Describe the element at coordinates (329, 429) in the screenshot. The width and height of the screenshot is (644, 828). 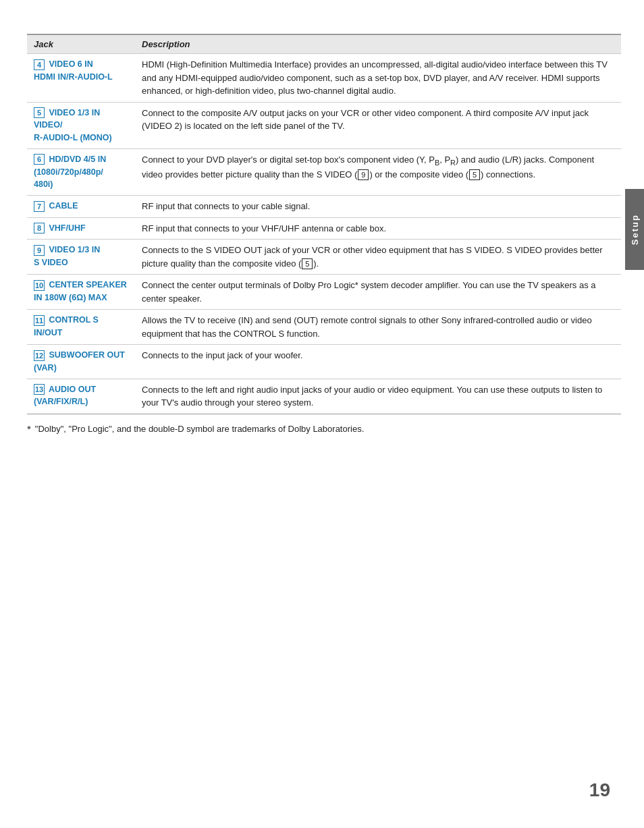
I see `footnote: * "Dolby", "Pro Logic", and the double-D…` at that location.